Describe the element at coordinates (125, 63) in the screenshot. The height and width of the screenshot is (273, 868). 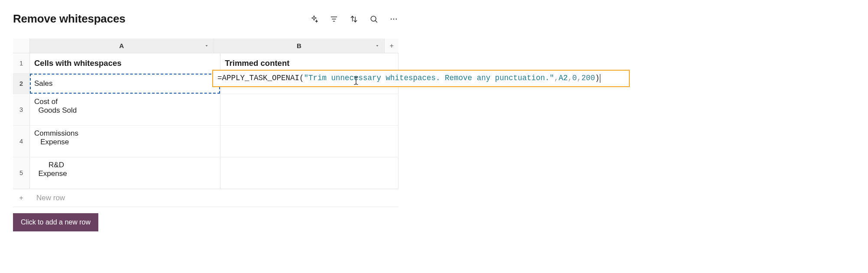
I see `cell-a1: Cells with whitespaces` at that location.